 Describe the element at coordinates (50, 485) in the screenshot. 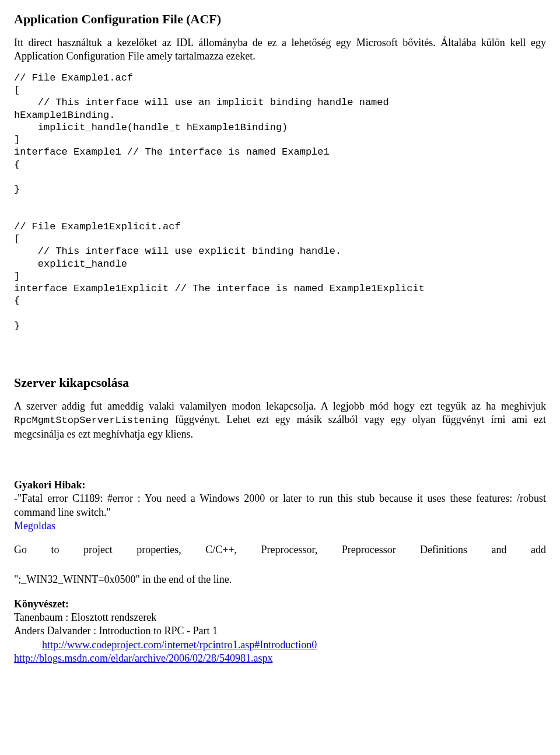

I see `errors-title: Gyakori Hibak:` at that location.